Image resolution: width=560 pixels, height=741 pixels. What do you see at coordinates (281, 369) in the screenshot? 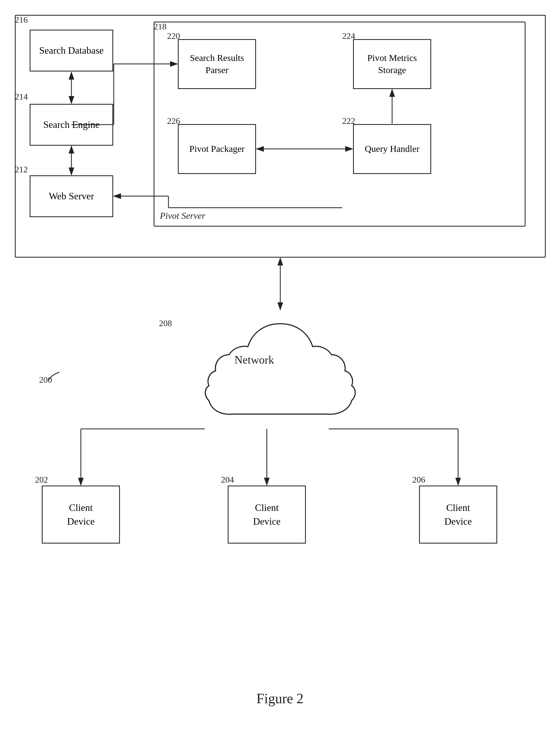
I see `network-cloud-shape` at bounding box center [281, 369].